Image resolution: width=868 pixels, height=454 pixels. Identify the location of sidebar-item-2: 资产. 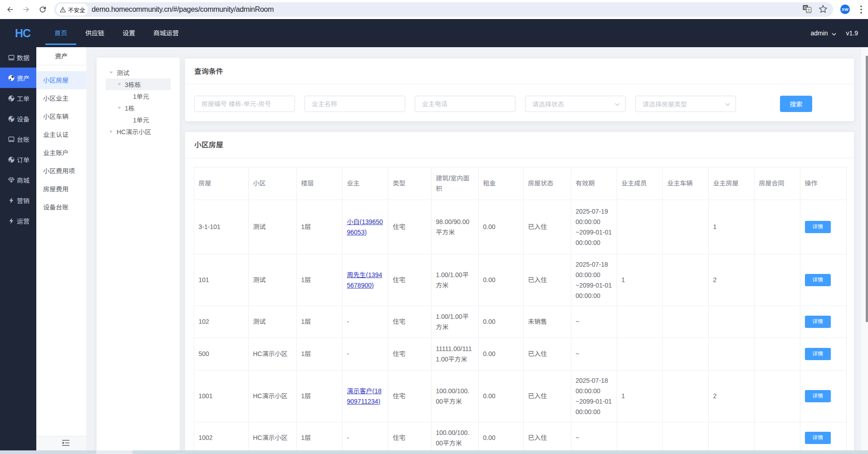
(18, 78).